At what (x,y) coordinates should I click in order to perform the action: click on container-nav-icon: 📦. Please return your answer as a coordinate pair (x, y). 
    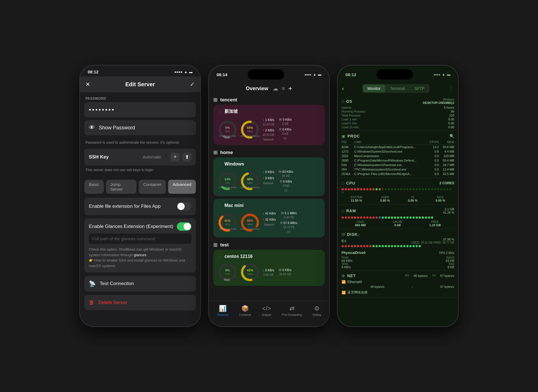
    Looking at the image, I should click on (245, 309).